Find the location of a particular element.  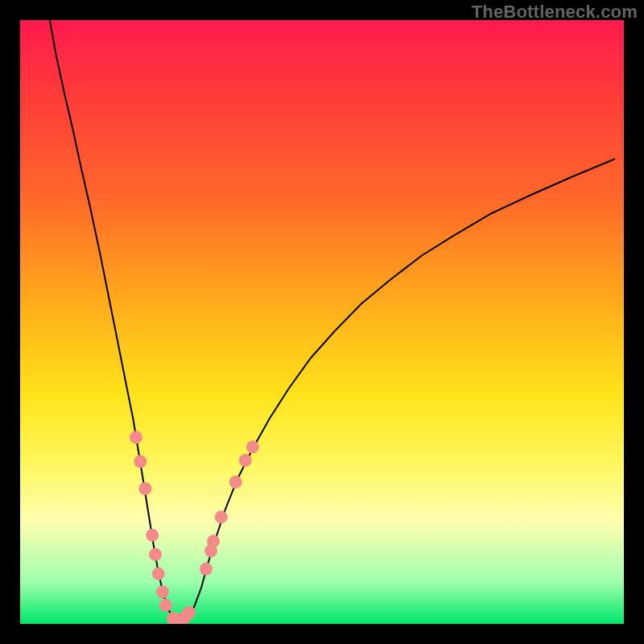

data-points-group is located at coordinates (195, 527).